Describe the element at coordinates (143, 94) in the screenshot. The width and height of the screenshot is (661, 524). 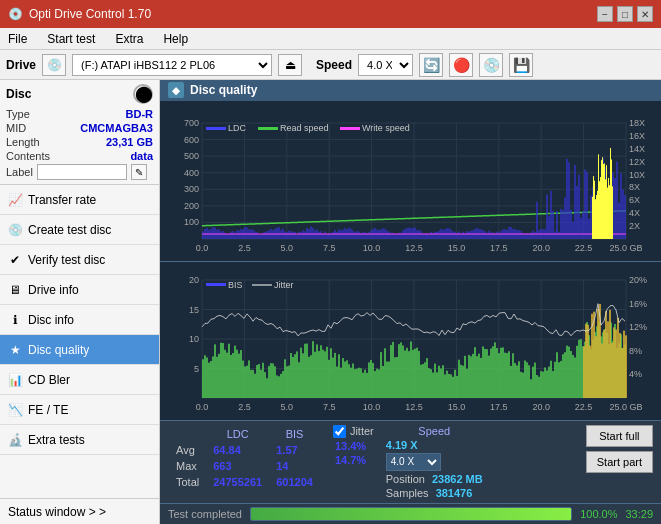
I see `disc-graphic: ⬤` at that location.